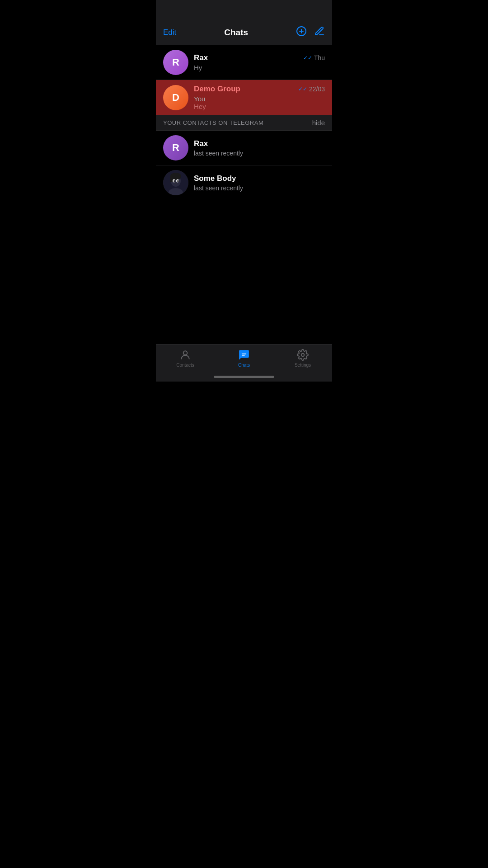  I want to click on chat-time: ✓✓ Thu, so click(314, 58).